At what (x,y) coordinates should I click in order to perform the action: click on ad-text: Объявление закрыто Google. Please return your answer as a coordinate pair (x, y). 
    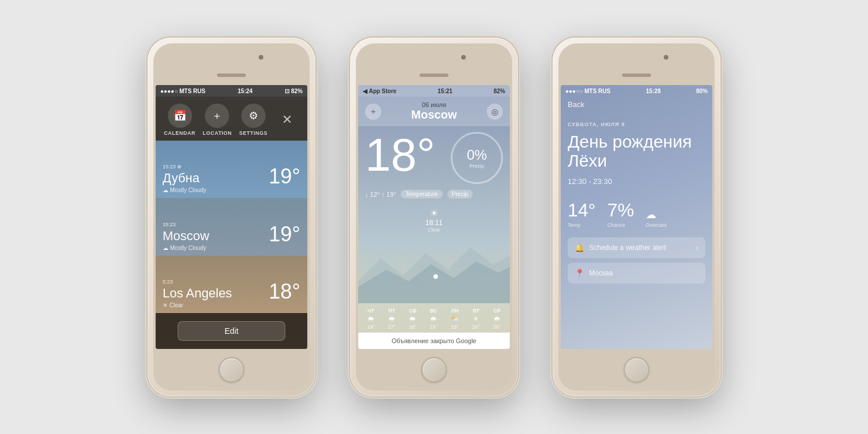
    Looking at the image, I should click on (434, 341).